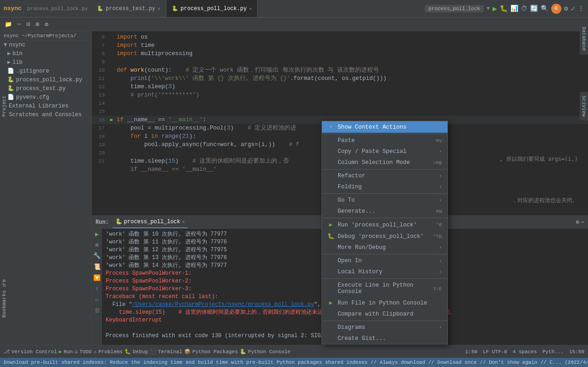 Image resolution: width=588 pixels, height=367 pixels. I want to click on menu-item-debug: 🐛 Debug 'process_poll_lock' ⌃⌥D, so click(385, 236).